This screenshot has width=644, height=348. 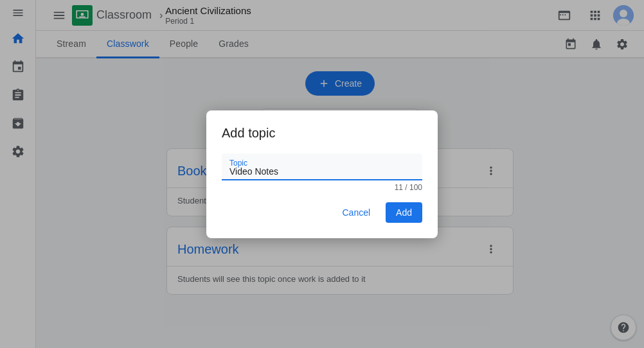 I want to click on dialog-title: Add topic, so click(x=322, y=134).